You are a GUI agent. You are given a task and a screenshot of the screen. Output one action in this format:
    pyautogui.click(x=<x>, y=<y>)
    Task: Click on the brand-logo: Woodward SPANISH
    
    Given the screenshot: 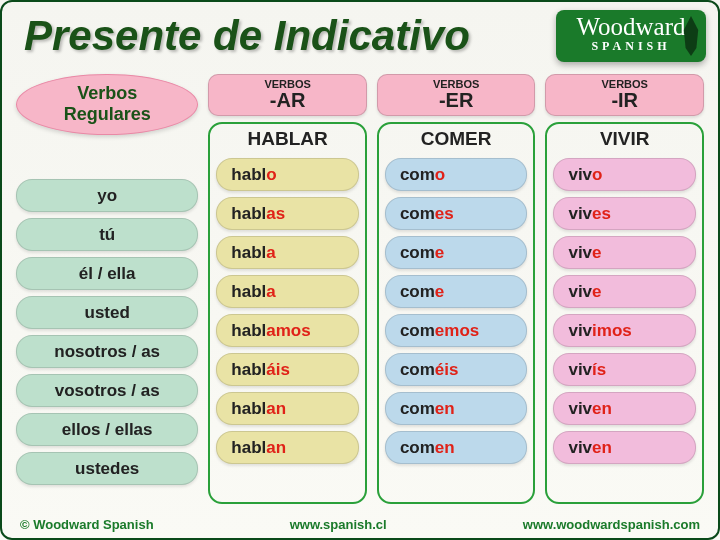 What is the action you would take?
    pyautogui.click(x=631, y=36)
    